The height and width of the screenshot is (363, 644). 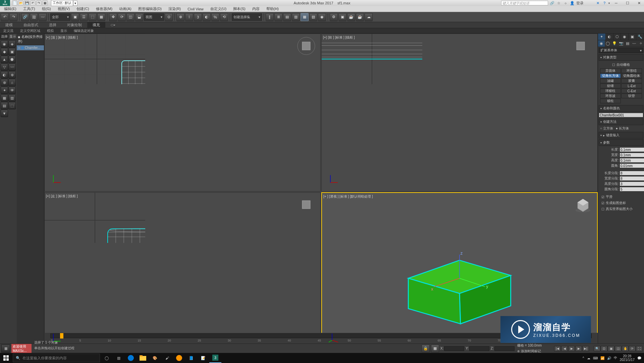 I want to click on maximize-button: ☐, so click(x=628, y=3).